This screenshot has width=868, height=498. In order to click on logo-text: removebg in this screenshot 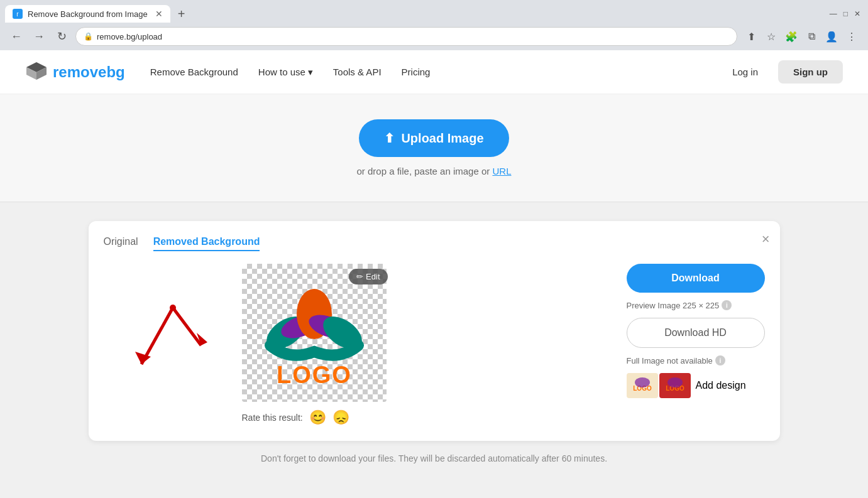, I will do `click(89, 72)`.